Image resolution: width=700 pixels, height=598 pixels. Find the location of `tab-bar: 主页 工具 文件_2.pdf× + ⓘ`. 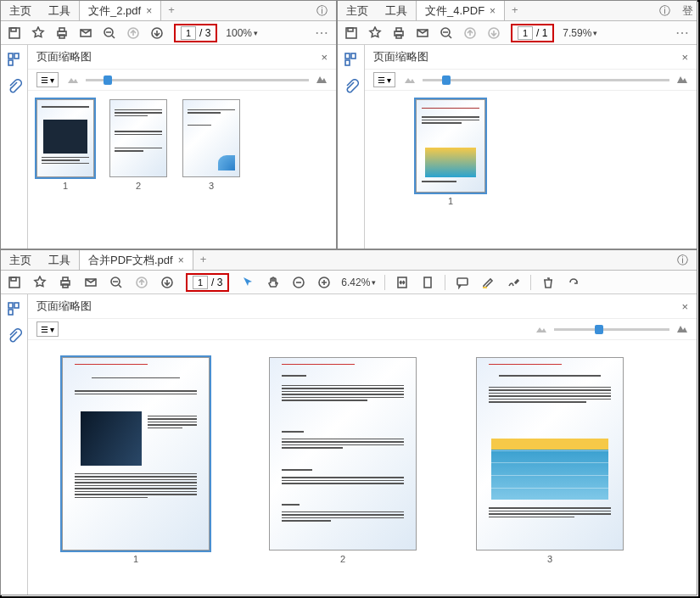

tab-bar: 主页 工具 文件_2.pdf× + ⓘ is located at coordinates (168, 11).